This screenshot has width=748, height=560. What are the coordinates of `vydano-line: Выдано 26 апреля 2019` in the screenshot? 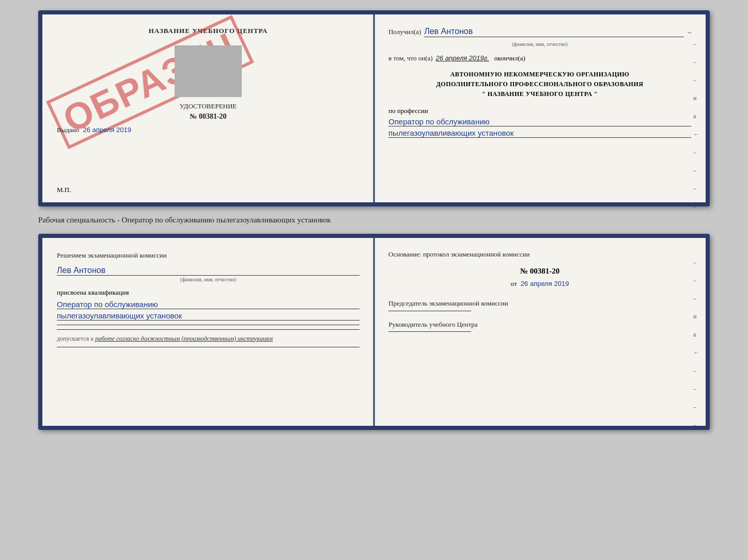 It's located at (208, 130).